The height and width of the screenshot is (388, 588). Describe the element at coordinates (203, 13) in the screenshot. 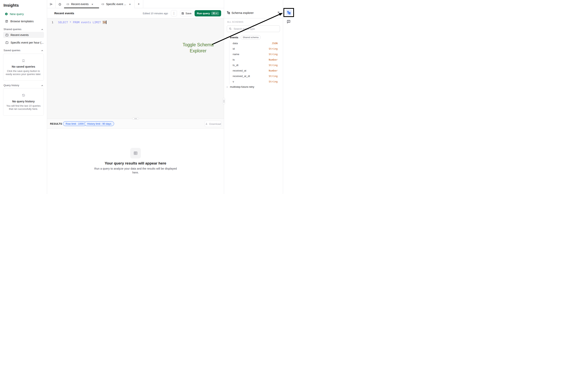

I see `run-query-label: Run query` at that location.